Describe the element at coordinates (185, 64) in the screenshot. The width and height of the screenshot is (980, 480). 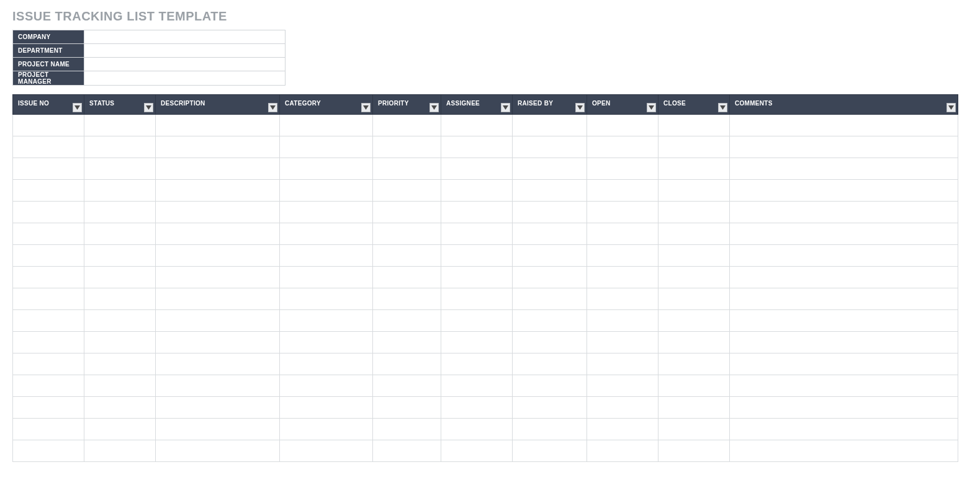
I see `meta-value-project-name` at that location.